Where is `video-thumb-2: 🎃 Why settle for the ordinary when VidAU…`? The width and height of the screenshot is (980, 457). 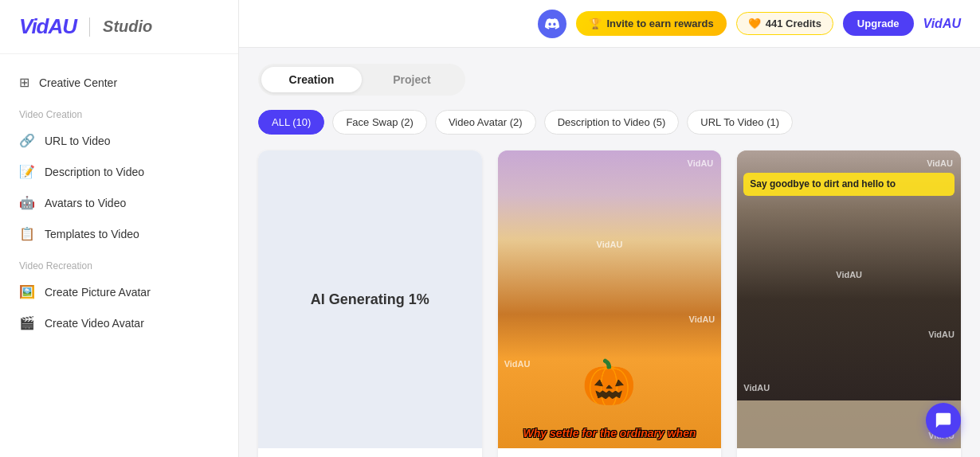 video-thumb-2: 🎃 Why settle for the ordinary when VidAU… is located at coordinates (610, 299).